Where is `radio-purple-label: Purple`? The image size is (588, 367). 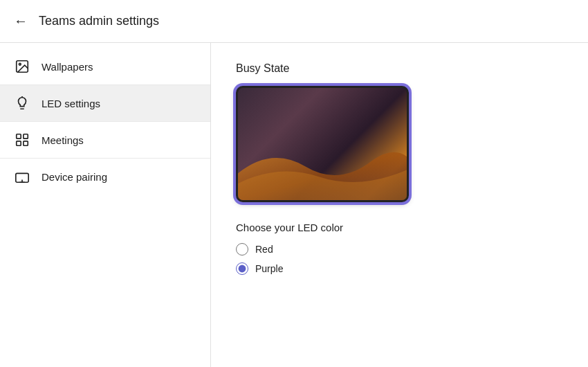
radio-purple-label: Purple is located at coordinates (269, 269).